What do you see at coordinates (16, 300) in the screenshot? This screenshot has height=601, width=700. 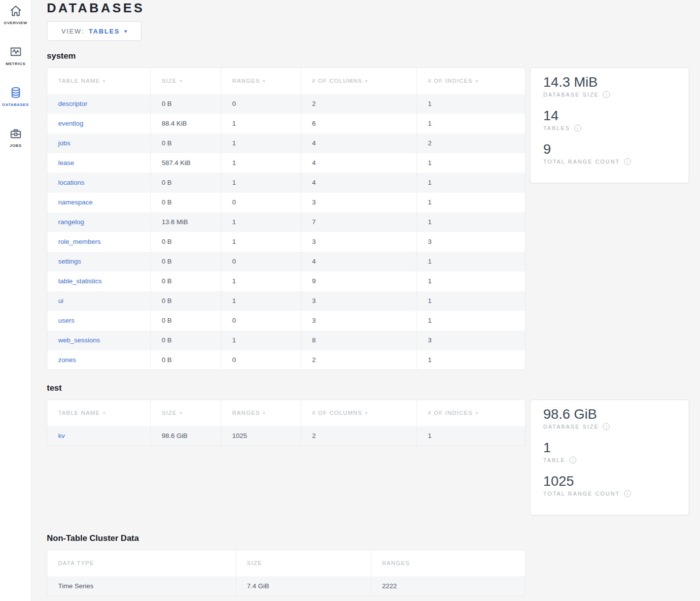 I see `sidebar: OVERVIEW METRICS DATABASES` at bounding box center [16, 300].